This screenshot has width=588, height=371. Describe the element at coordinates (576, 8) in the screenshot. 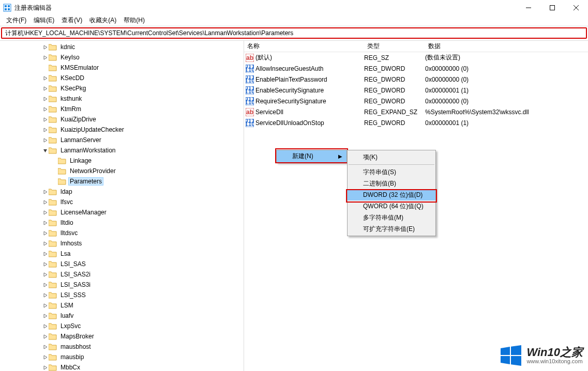

I see `close-button` at that location.